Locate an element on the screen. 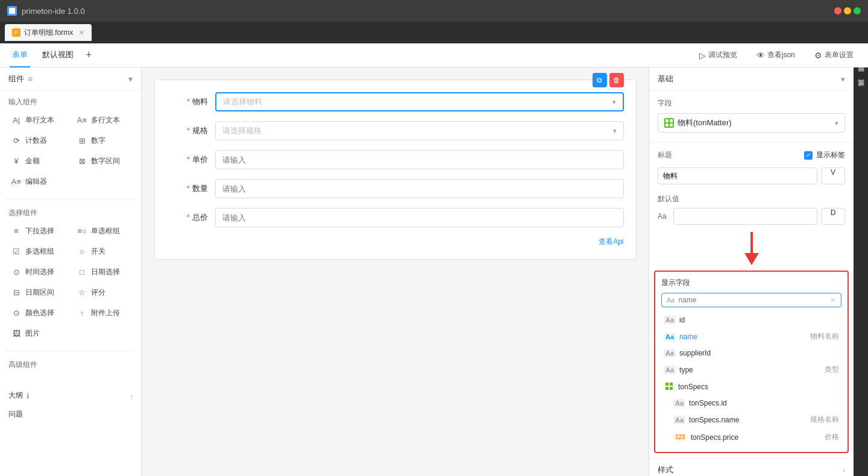  tab-default-view: 默认视图 is located at coordinates (58, 55).